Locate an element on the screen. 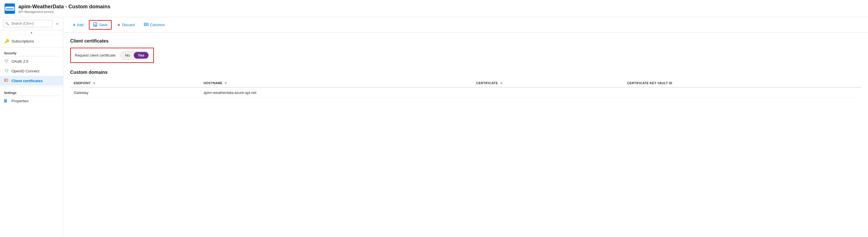 The width and height of the screenshot is (868, 237). hostname-sort-icon: ⇅ is located at coordinates (226, 83).